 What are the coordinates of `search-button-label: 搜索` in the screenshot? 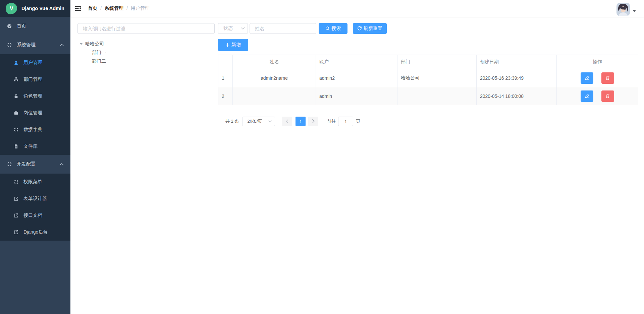 It's located at (336, 28).